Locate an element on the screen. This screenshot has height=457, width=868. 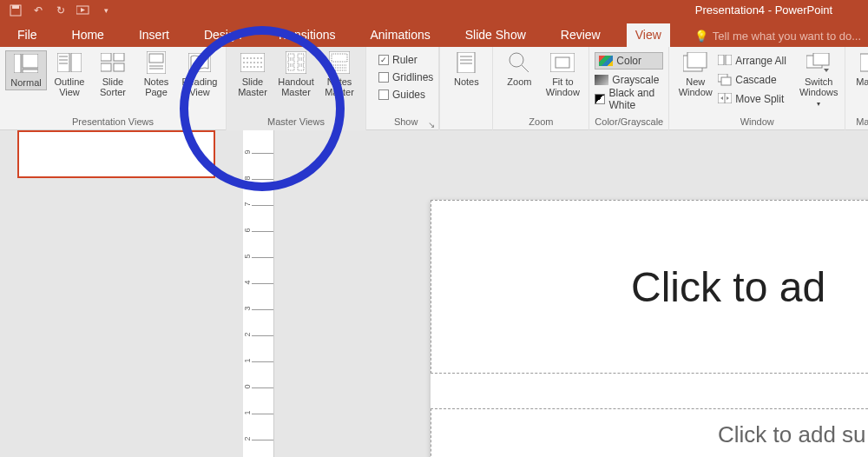
group-presentation-views: Normal Outline View Slide Sorter Notes P… is located at coordinates (113, 89).